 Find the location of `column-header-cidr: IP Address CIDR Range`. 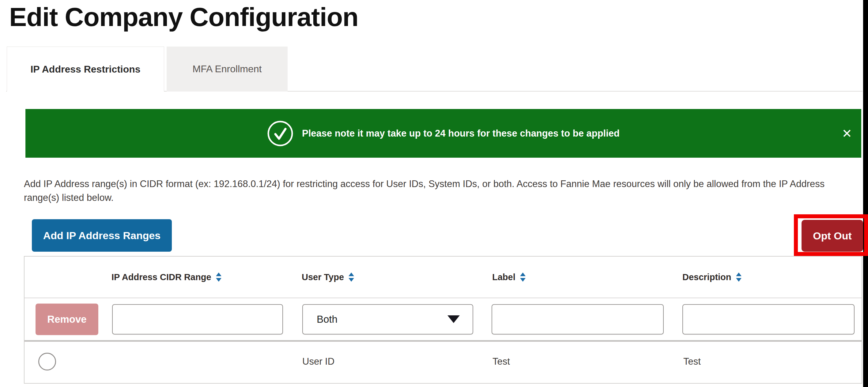

column-header-cidr: IP Address CIDR Range is located at coordinates (166, 277).